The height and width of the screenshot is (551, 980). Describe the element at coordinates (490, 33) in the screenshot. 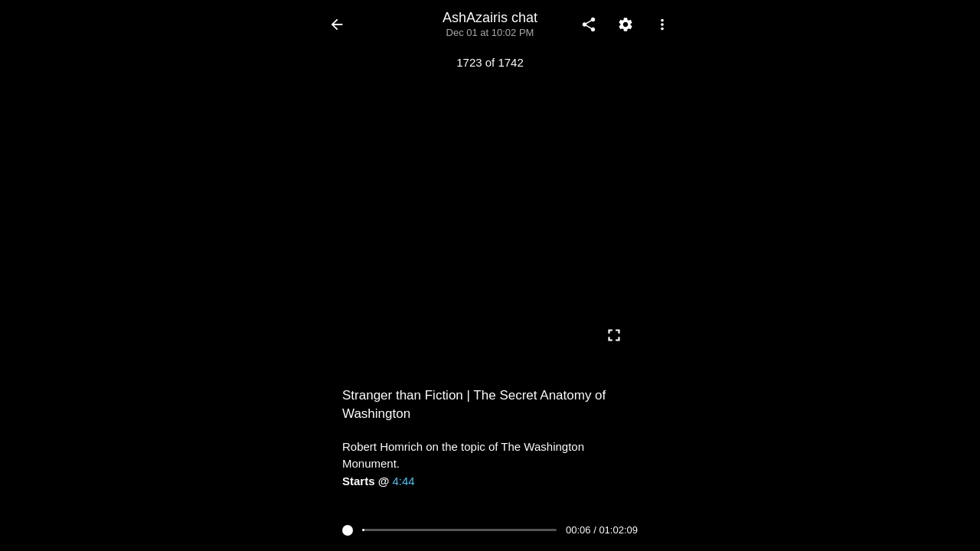

I see `chat-subtitle: Dec 01 at 10:02 PM` at that location.